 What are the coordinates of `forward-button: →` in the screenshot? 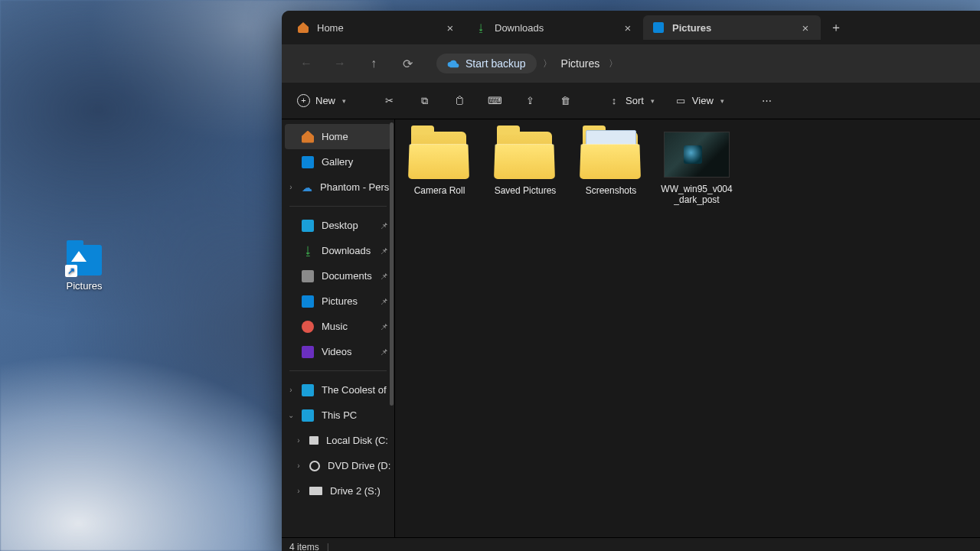 It's located at (340, 64).